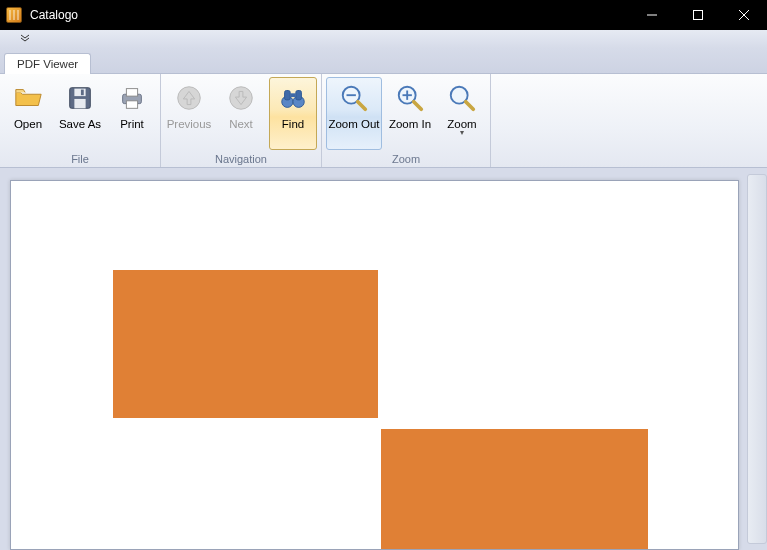 The image size is (767, 550). What do you see at coordinates (406, 120) in the screenshot?
I see `ribbon-group-zoom: Zoom Out Zoom In` at bounding box center [406, 120].